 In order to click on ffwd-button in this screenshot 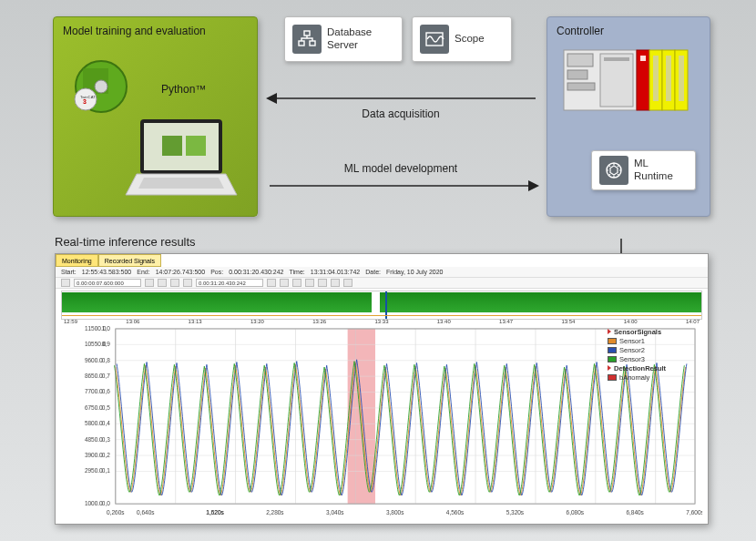, I will do `click(188, 282)`.